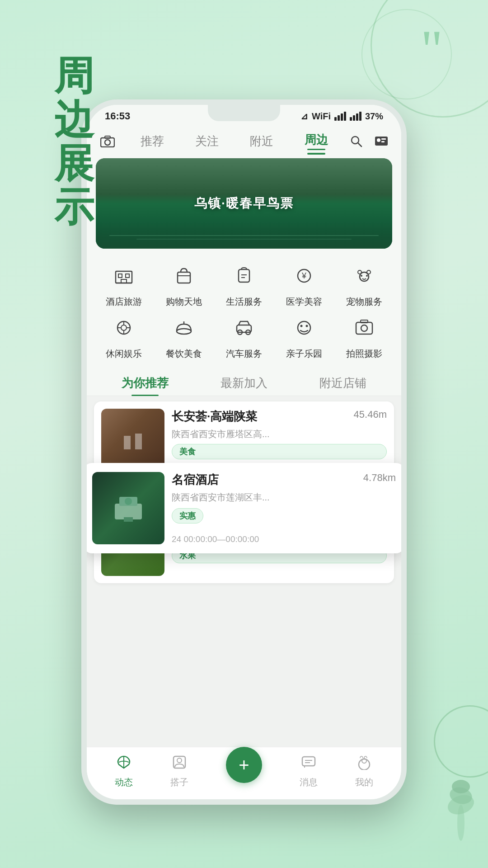 Image resolution: width=488 pixels, height=868 pixels. I want to click on plus-icon: +, so click(244, 765).